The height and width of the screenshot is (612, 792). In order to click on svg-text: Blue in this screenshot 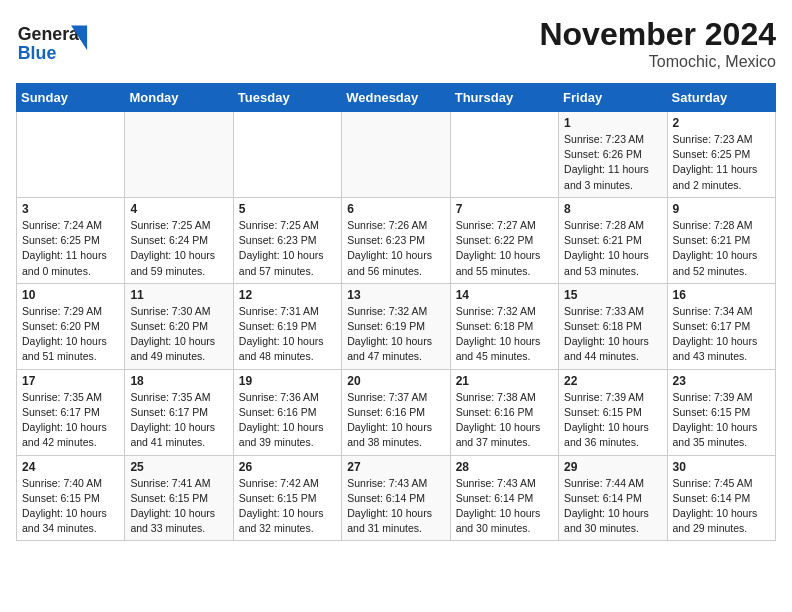, I will do `click(38, 53)`.